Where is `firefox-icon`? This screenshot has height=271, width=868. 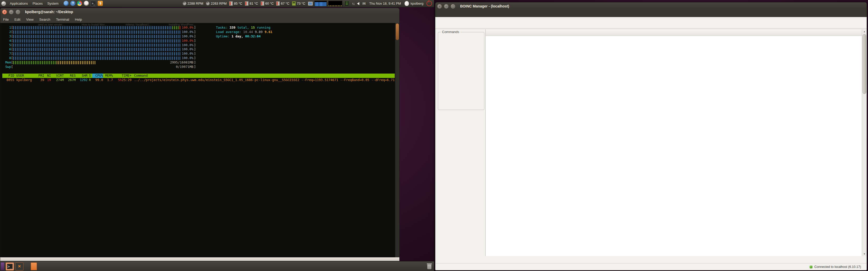 firefox-icon is located at coordinates (66, 3).